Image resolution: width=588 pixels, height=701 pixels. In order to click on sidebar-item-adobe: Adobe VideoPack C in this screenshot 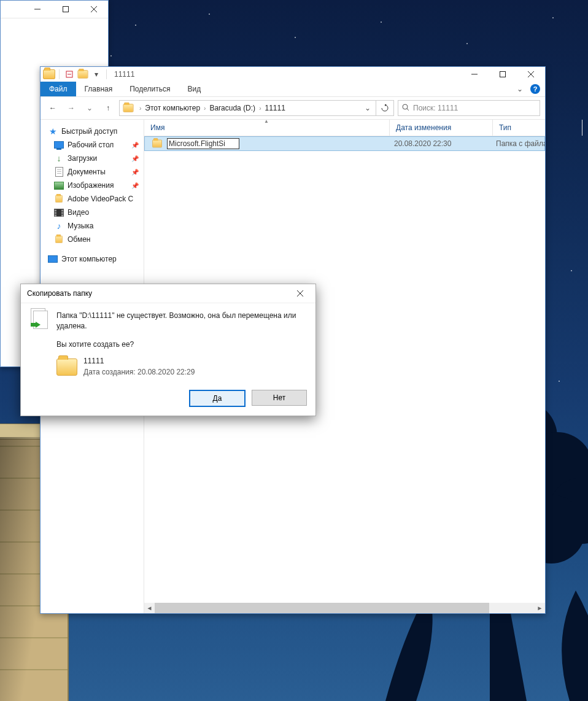, I will do `click(92, 199)`.